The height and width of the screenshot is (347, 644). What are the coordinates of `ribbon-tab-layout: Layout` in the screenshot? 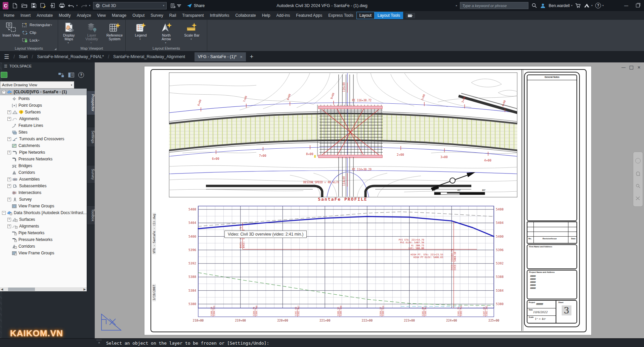 It's located at (366, 15).